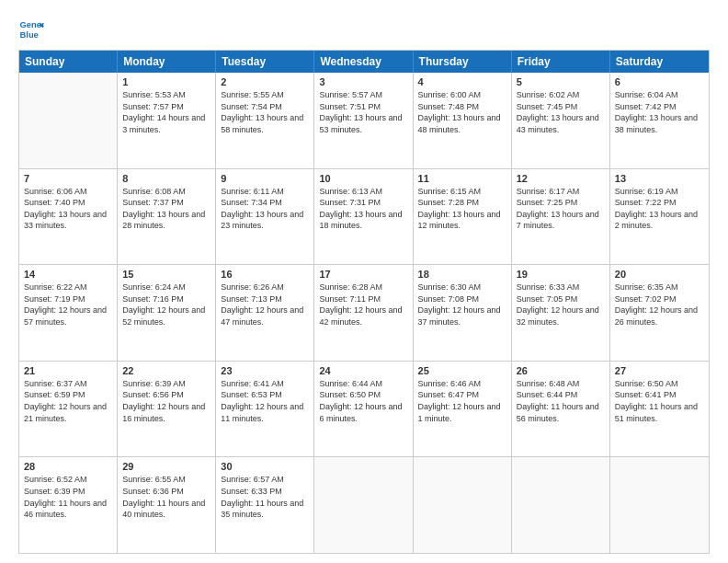 Image resolution: width=728 pixels, height=563 pixels. I want to click on header-day-friday: Friday, so click(561, 62).